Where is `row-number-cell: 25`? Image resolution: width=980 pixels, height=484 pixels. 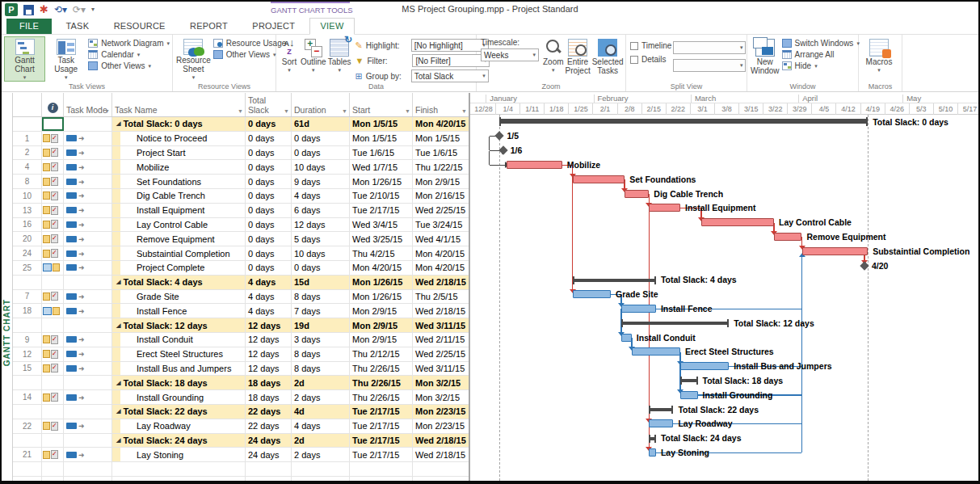
row-number-cell: 25 is located at coordinates (27, 268).